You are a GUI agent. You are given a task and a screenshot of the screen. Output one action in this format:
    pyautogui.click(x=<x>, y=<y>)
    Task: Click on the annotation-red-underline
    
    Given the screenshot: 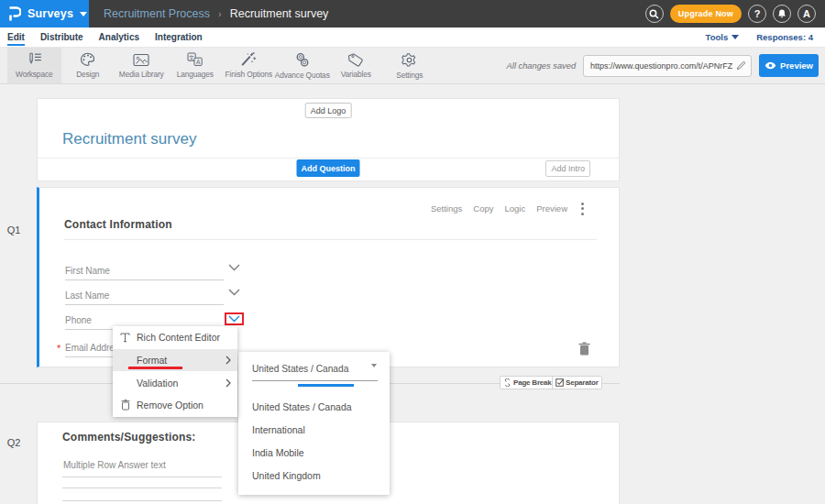 What is the action you would take?
    pyautogui.click(x=156, y=368)
    